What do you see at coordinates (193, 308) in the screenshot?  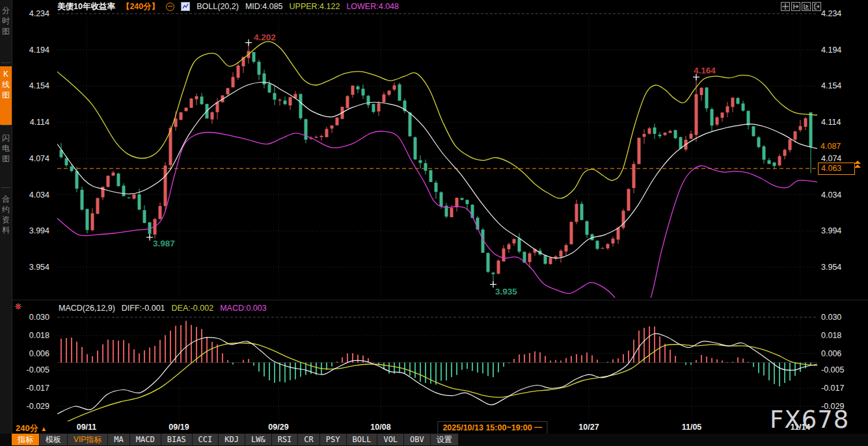 I see `macd-dea-value: DEA:-0.002` at bounding box center [193, 308].